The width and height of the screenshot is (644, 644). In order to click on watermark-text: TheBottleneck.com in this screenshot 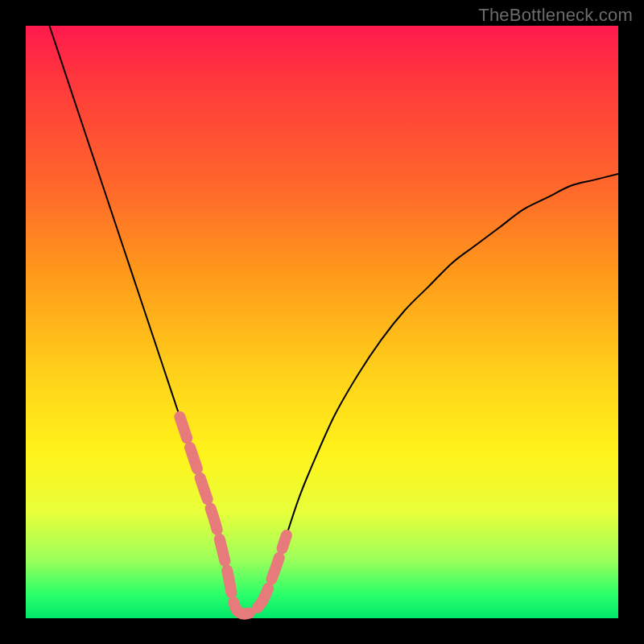, I will do `click(555, 15)`.